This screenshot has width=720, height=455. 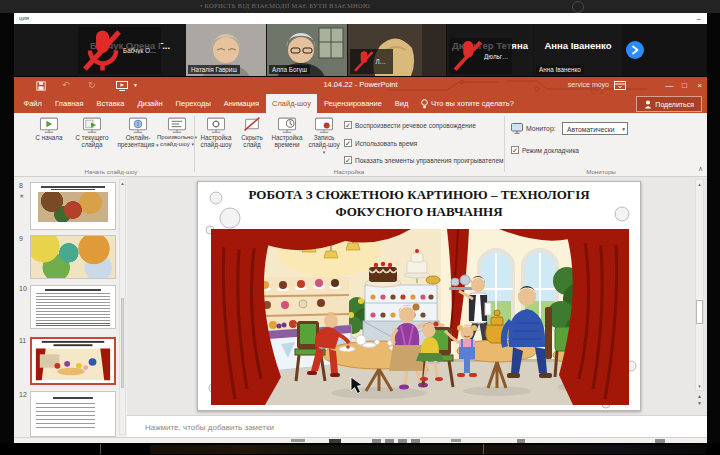 I want to click on monitor-list-icon, so click(x=177, y=124).